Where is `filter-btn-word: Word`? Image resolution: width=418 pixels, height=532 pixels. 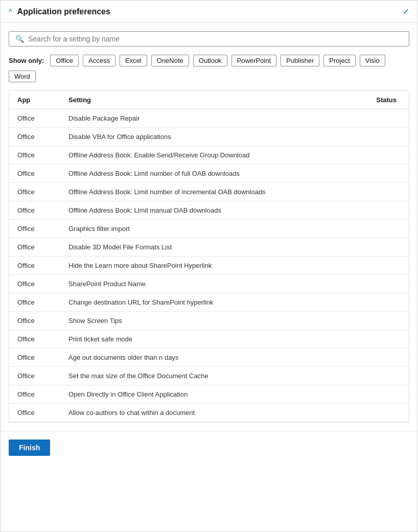
filter-btn-word: Word is located at coordinates (22, 77).